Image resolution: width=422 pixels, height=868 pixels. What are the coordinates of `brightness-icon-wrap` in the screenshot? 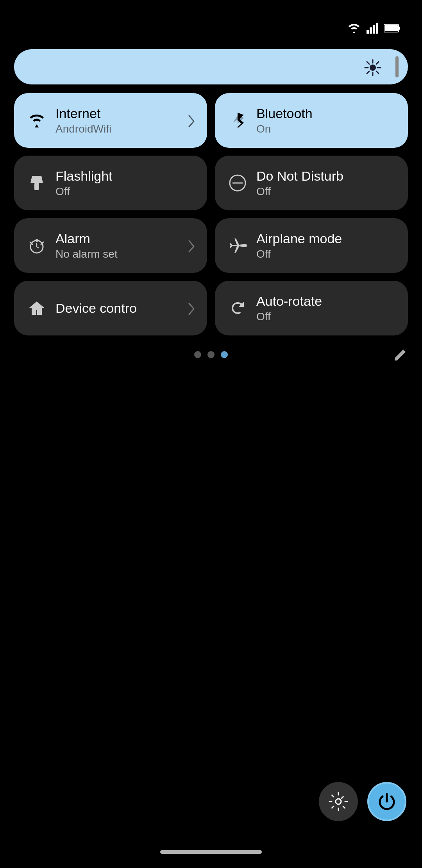 It's located at (381, 67).